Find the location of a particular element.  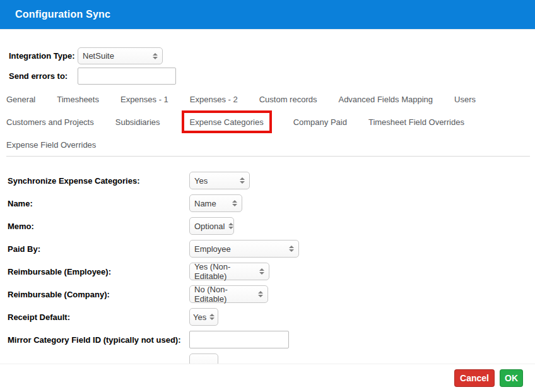

tab-expenses-2: Expenses - 2 is located at coordinates (214, 99).